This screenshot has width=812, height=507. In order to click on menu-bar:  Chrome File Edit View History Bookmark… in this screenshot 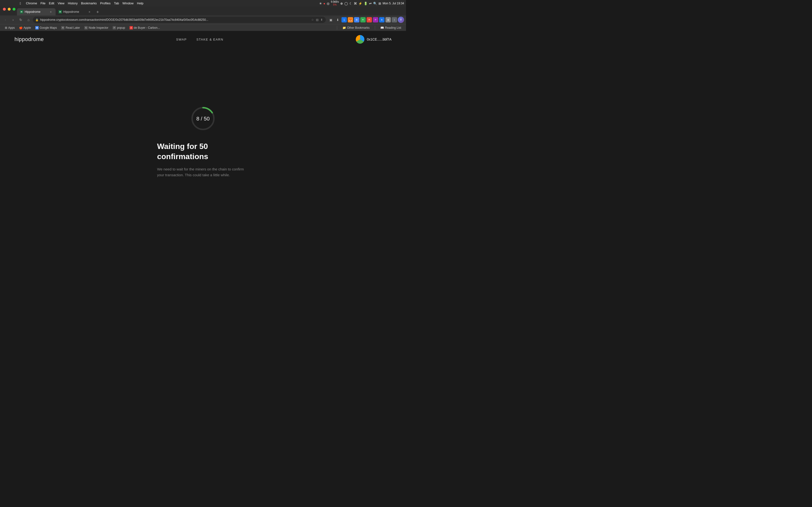, I will do `click(82, 3)`.